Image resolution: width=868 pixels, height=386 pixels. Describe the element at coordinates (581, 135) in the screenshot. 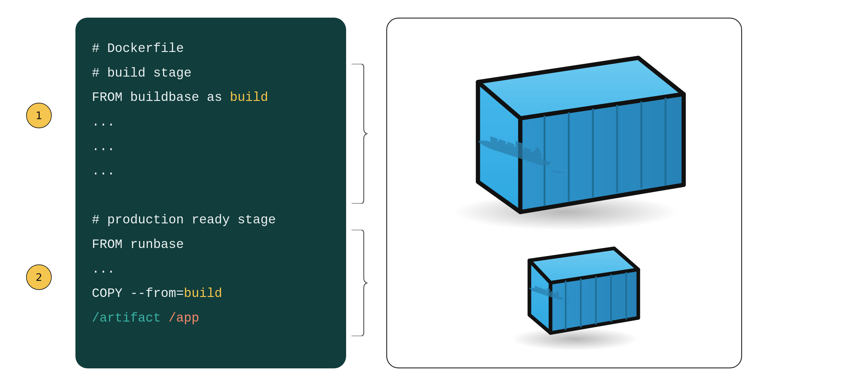

I see `container-large-icon` at that location.